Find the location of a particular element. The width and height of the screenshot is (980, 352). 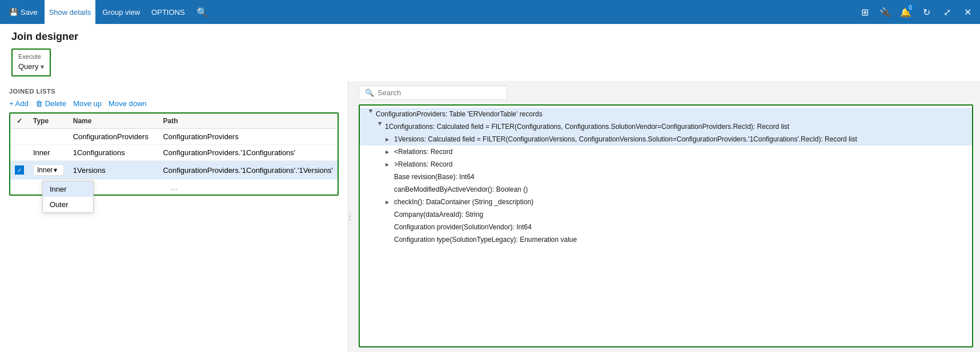

tree-item-text: Company(dataAreaId): String is located at coordinates (439, 215).